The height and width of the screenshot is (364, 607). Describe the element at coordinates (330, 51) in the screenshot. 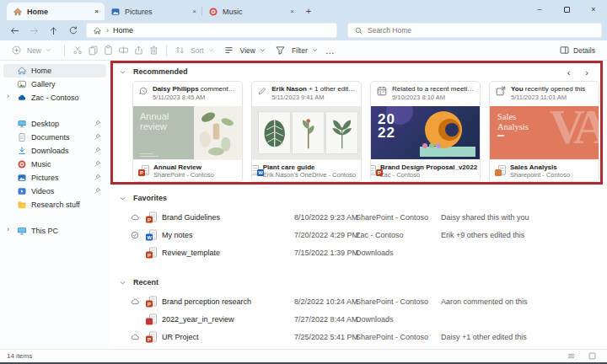

I see `more-options-button: …` at that location.